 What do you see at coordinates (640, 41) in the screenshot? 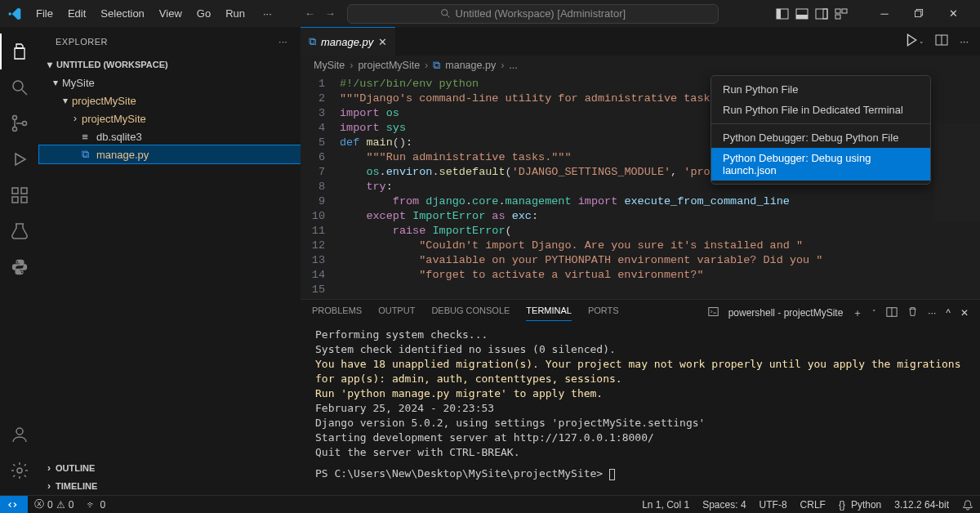
I see `editor-tabs: ⧉ manage.py ✕ ˅ ···` at bounding box center [640, 41].